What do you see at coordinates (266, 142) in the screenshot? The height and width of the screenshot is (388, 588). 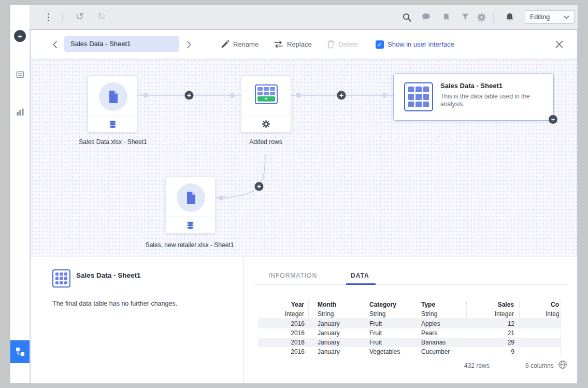 I see `node-label: Added rows` at bounding box center [266, 142].